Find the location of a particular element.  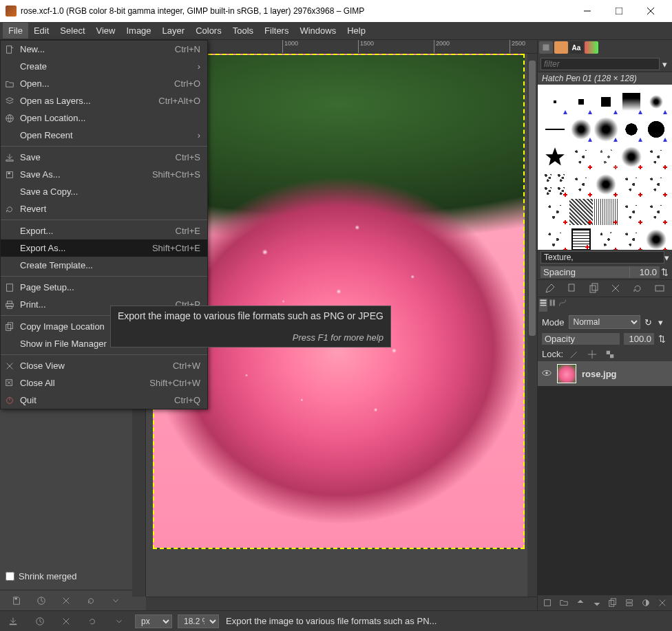

menu-windows: Windows is located at coordinates (318, 30).